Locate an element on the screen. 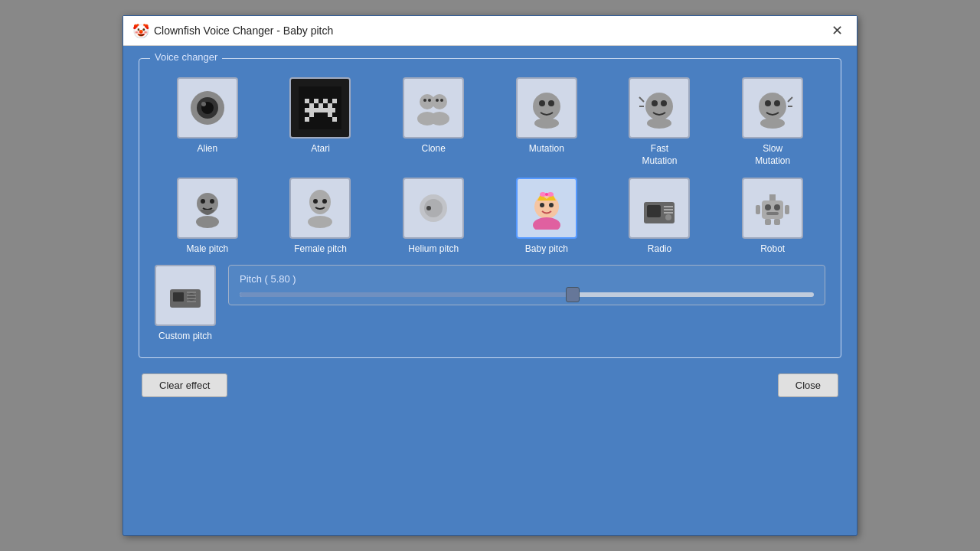 This screenshot has height=551, width=980. mutation-label: Mutation is located at coordinates (547, 149).